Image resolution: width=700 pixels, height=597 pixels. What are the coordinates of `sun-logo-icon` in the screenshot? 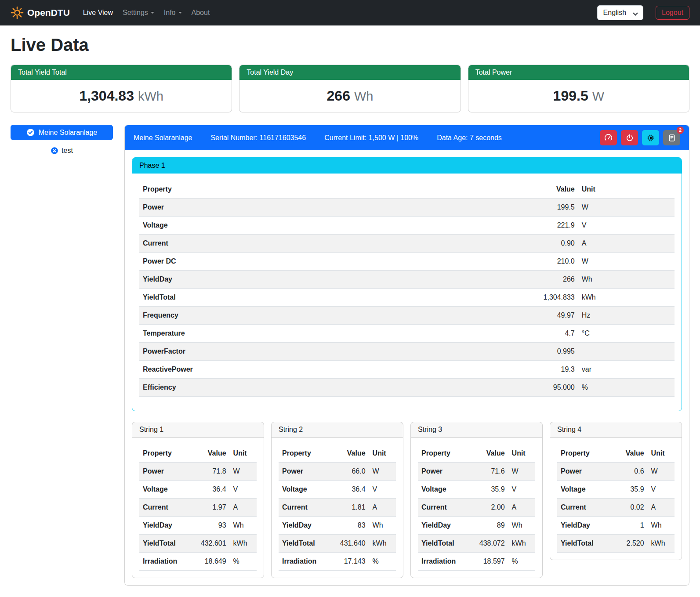 It's located at (17, 13).